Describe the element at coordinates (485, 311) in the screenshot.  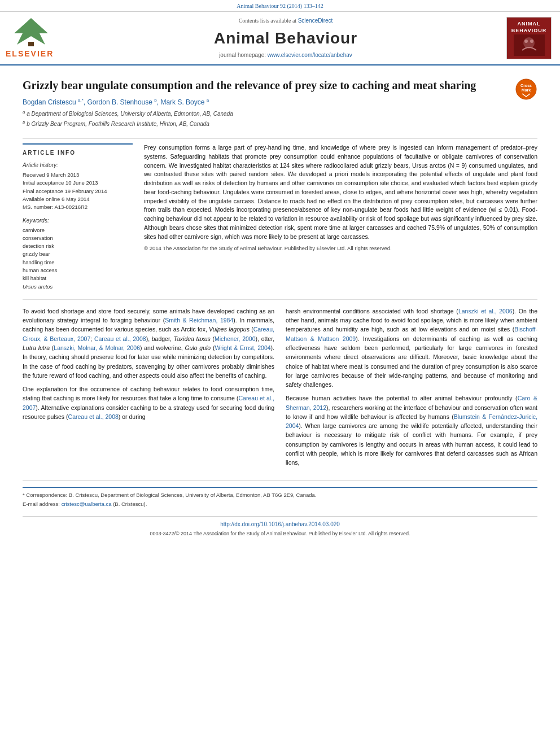
I see `ref-lanszki2: Lanszki et al., 2006` at that location.